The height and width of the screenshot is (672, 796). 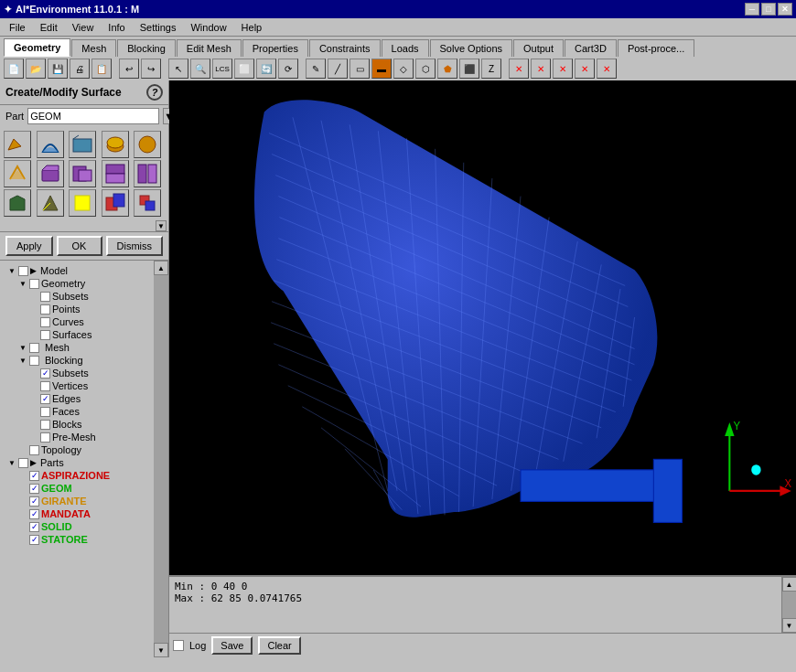 What do you see at coordinates (77, 450) in the screenshot?
I see `tree-item: Topology` at bounding box center [77, 450].